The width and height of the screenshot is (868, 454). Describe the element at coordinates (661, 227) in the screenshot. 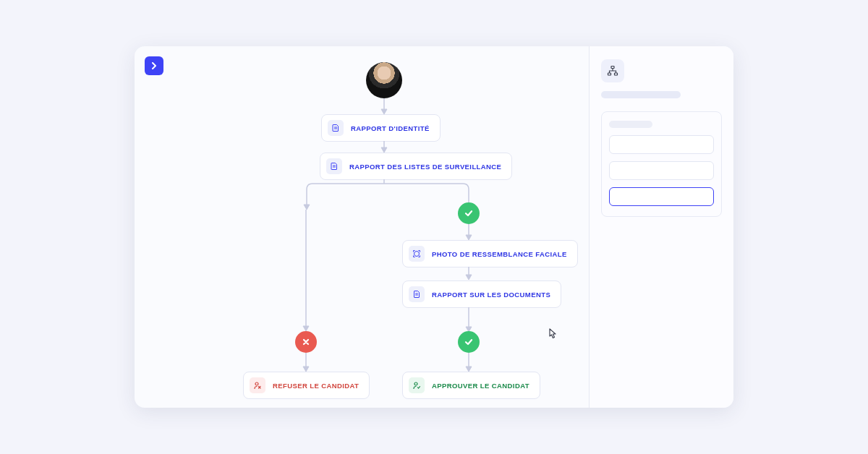

I see `side-panel` at that location.